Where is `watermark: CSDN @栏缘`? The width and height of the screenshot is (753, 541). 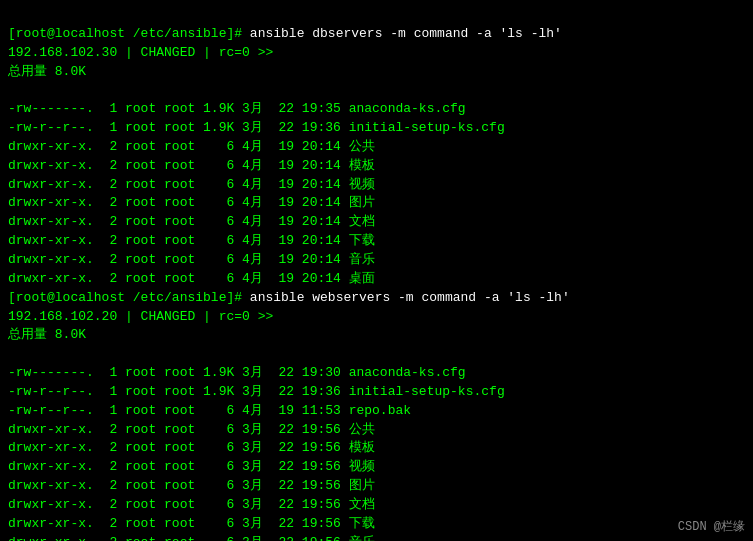
watermark: CSDN @栏缘 is located at coordinates (712, 526).